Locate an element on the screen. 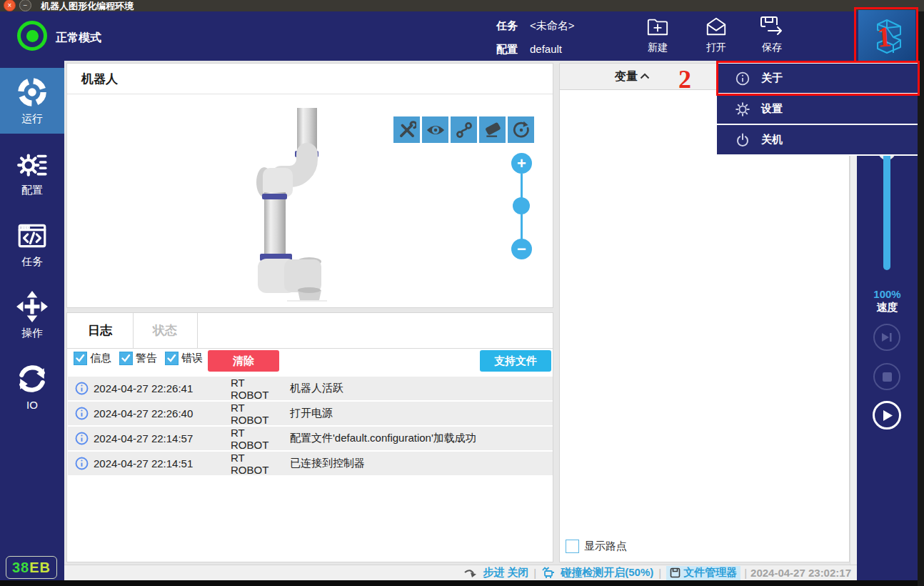 This screenshot has width=924, height=586. log-time: 2024-04-27 22:26:40 is located at coordinates (151, 413).